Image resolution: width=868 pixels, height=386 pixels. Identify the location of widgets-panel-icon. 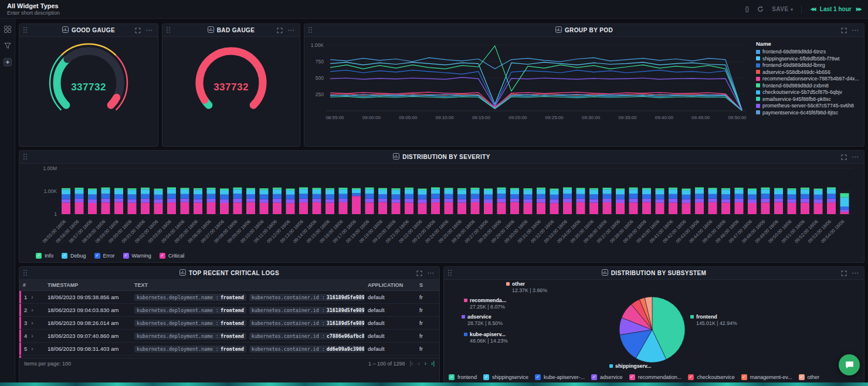
(8, 29).